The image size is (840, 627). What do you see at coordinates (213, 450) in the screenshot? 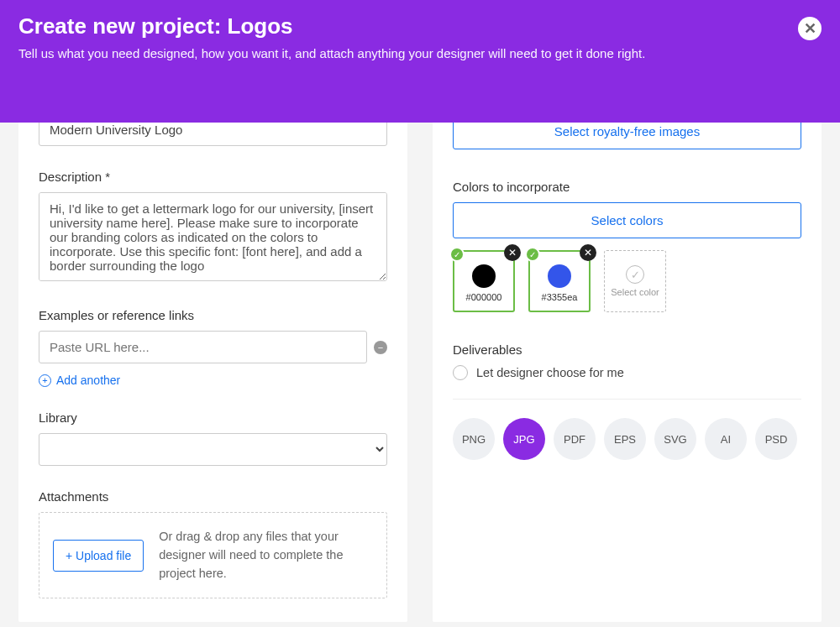
I see `library-select` at bounding box center [213, 450].